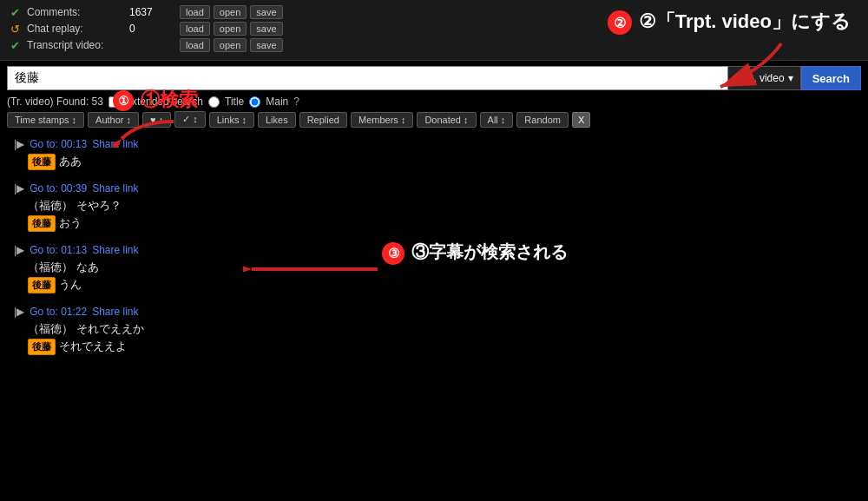 The image size is (868, 501). I want to click on top-bar: ✔ Comments: 1637 load open save ↺ Chat r…, so click(434, 30).